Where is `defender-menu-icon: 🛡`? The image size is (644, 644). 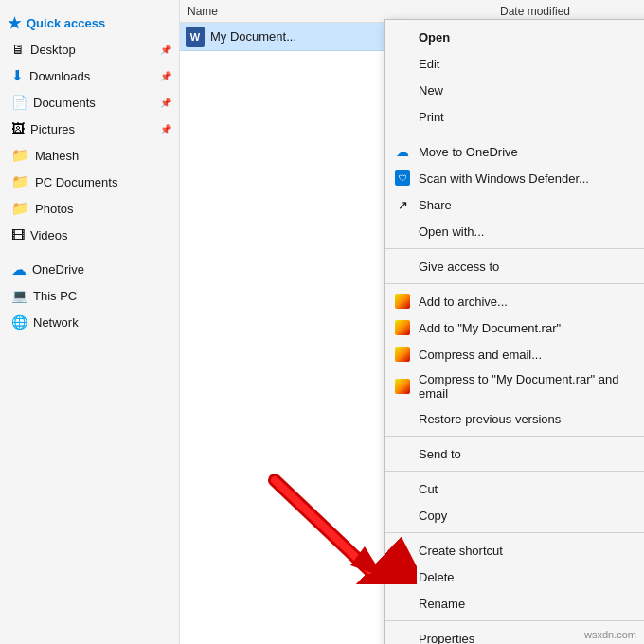
defender-menu-icon: 🛡 is located at coordinates (402, 178).